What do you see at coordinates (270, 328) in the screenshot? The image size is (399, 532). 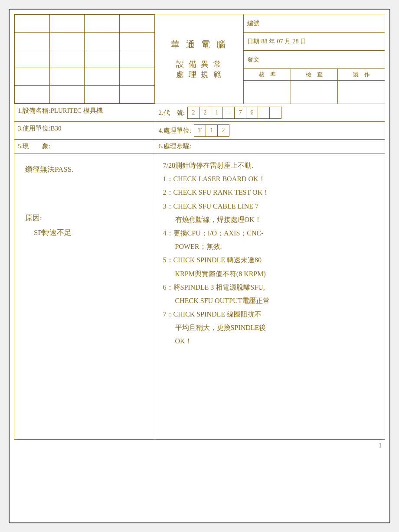 I see `step-7b: 平均且稍大，更換SPINDLE後` at bounding box center [270, 328].